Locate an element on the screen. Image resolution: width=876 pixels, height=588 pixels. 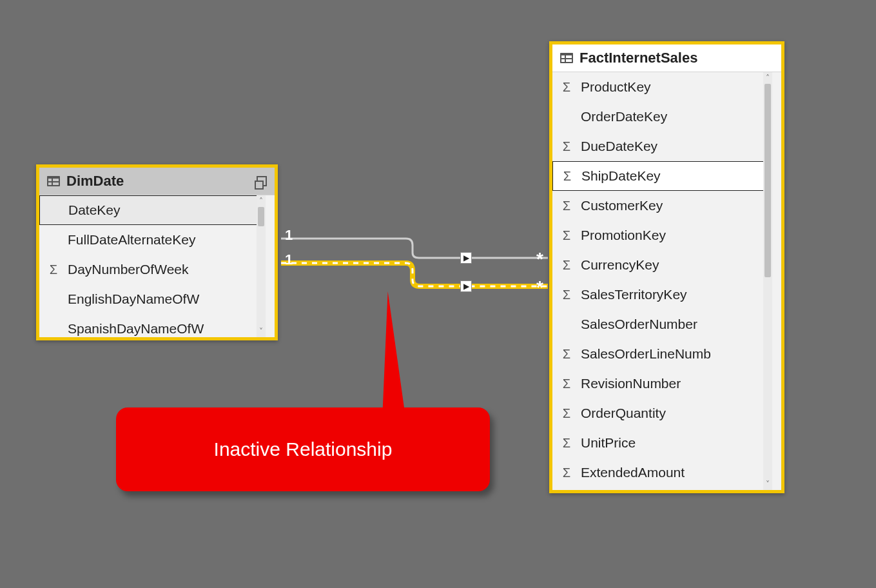
annotation-callout: Inactive Relationship is located at coordinates (303, 449).